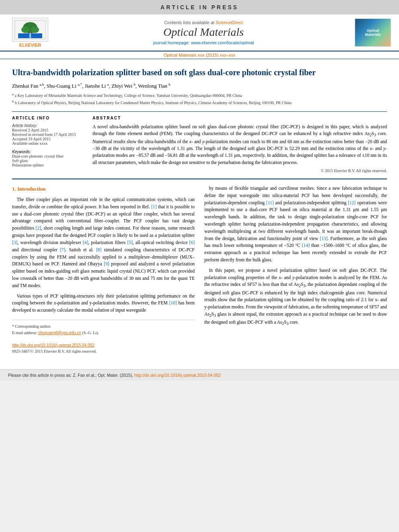 This screenshot has width=399, height=532. I want to click on corresponding-label: * Corresponding author., so click(31, 327).